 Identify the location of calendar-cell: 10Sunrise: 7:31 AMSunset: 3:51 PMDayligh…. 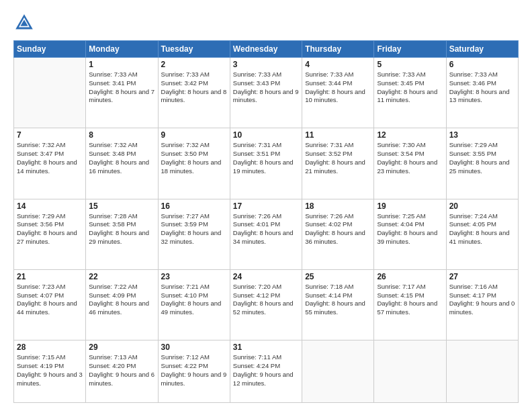
(266, 164).